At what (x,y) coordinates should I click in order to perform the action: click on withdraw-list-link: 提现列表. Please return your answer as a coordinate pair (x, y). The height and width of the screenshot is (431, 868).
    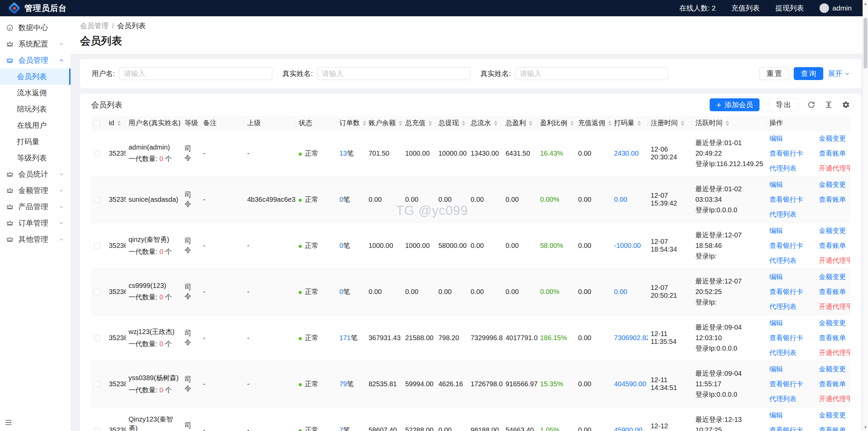
    Looking at the image, I should click on (790, 8).